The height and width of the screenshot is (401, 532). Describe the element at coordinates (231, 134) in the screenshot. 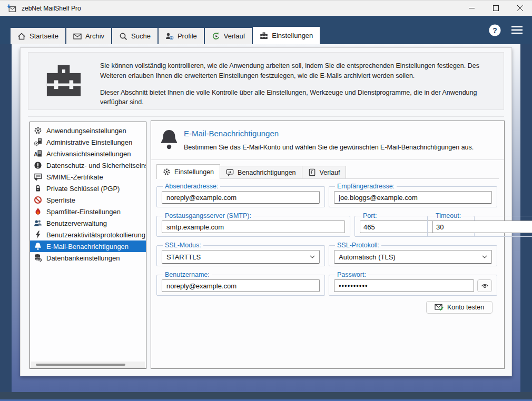

I see `section-title: E-Mail-Benachrichtigungen` at that location.